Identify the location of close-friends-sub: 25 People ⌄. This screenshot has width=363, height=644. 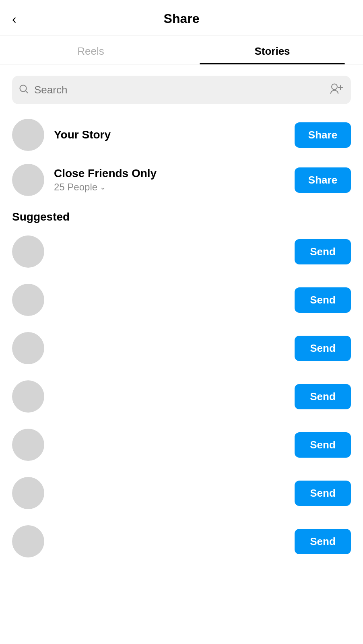
(174, 187).